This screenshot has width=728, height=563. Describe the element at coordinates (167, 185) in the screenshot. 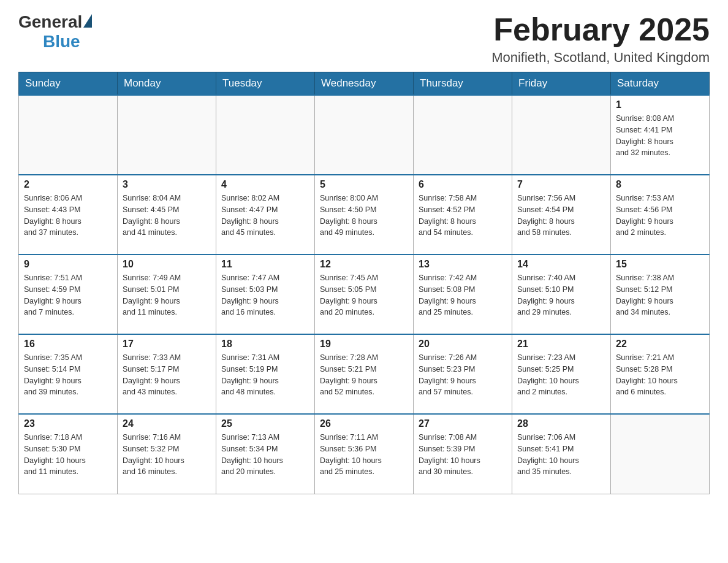

I see `day-number: 3` at that location.